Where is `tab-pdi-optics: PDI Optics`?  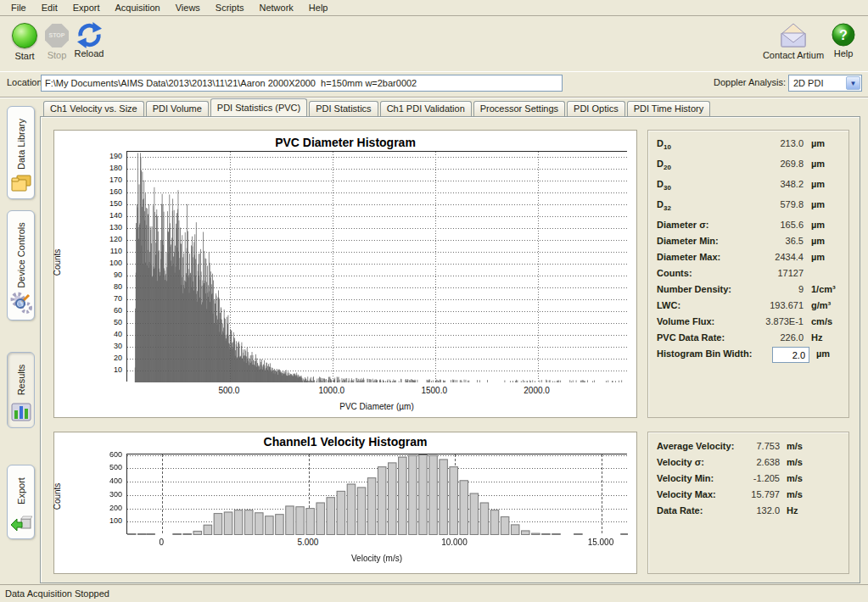 tab-pdi-optics: PDI Optics is located at coordinates (596, 109).